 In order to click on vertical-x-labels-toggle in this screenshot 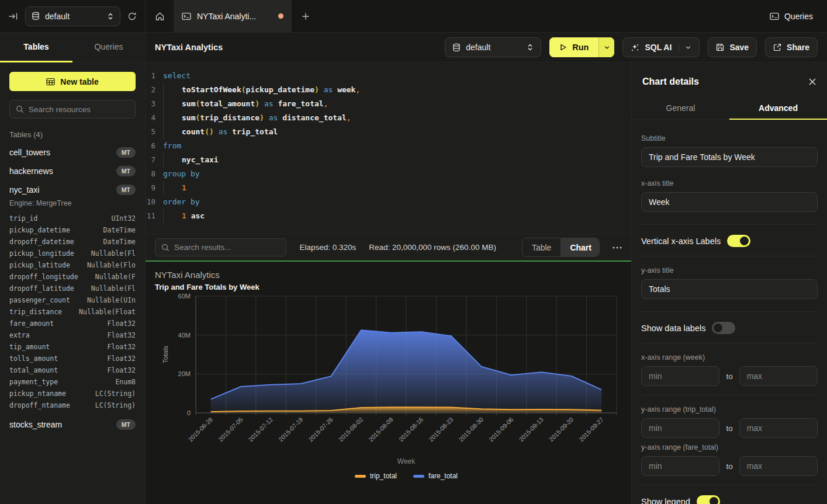, I will do `click(739, 241)`.